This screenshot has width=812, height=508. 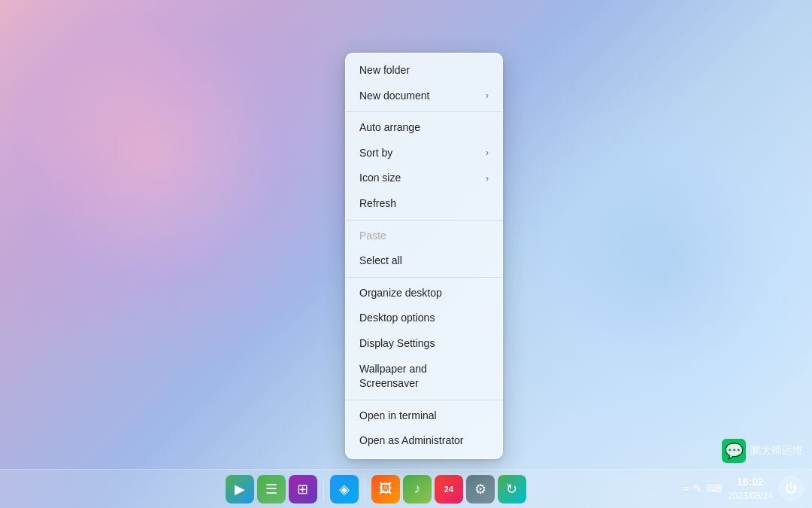 What do you see at coordinates (743, 488) in the screenshot?
I see `taskbar-right: ✎ ⌨ 16:02 2023/08/24 ⏻` at bounding box center [743, 488].